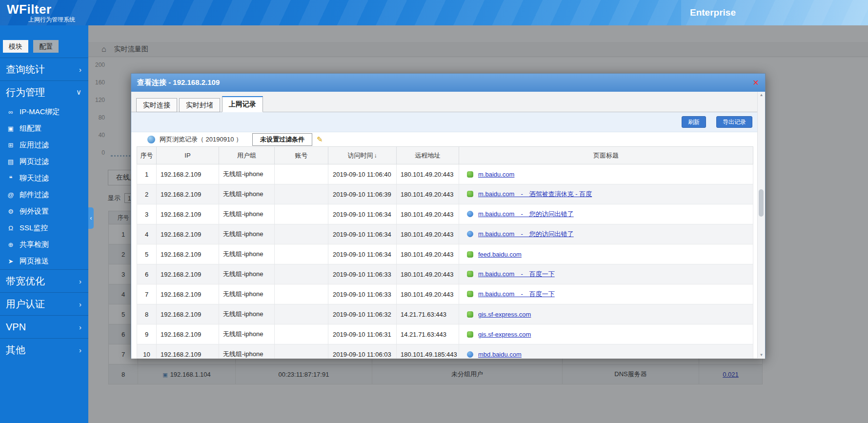  Describe the element at coordinates (44, 69) in the screenshot. I see `sidebar-section-query-stats: 查询统计›` at that location.